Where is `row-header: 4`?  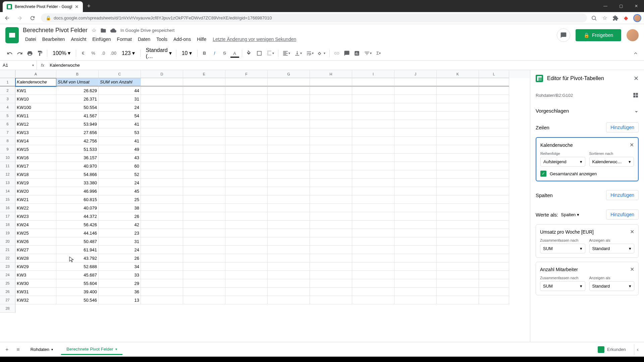
row-header: 4 is located at coordinates (8, 107).